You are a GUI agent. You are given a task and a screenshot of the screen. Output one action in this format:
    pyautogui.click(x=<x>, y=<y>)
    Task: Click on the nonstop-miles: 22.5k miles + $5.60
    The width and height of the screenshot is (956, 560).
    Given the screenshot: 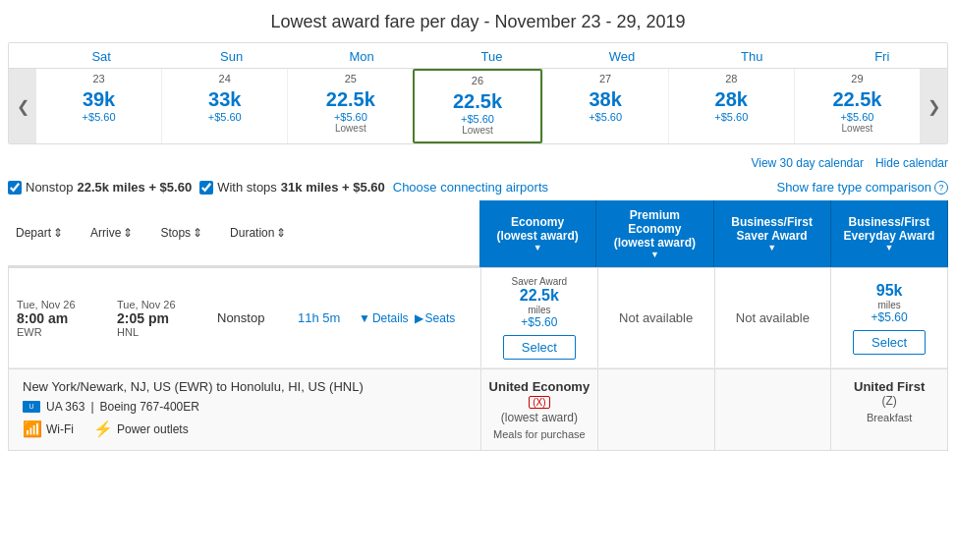 What is the action you would take?
    pyautogui.click(x=134, y=187)
    